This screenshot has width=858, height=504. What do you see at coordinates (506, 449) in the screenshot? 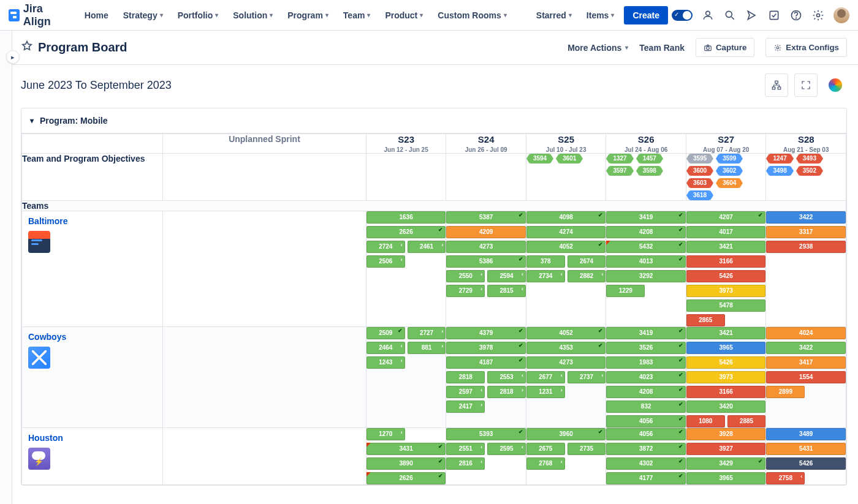
I see `work-item-card: 2595‹` at bounding box center [506, 449].